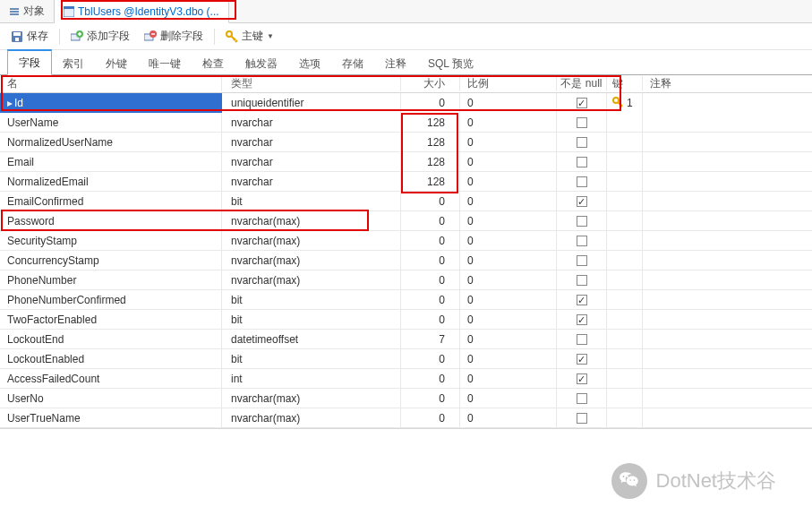 Image resolution: width=812 pixels, height=515 pixels. I want to click on field-name: SecurityStamp, so click(111, 241).